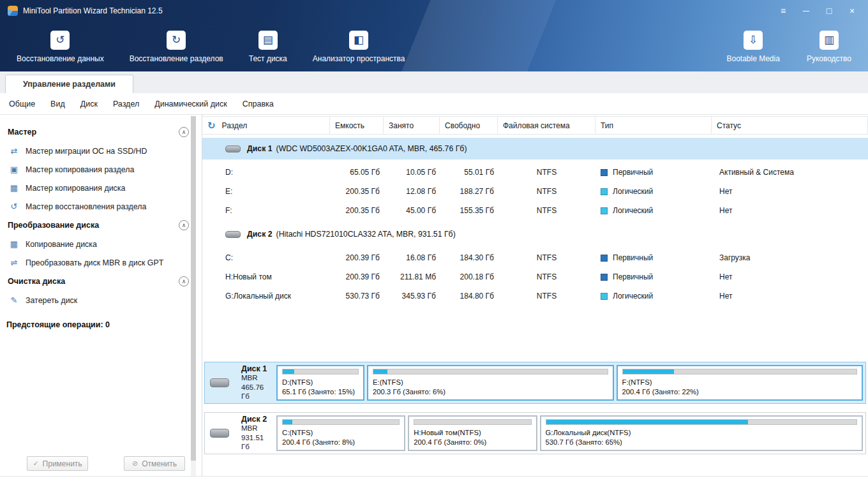 The height and width of the screenshot is (490, 868). Describe the element at coordinates (191, 103) in the screenshot. I see `menu-item: Динамический диск` at that location.